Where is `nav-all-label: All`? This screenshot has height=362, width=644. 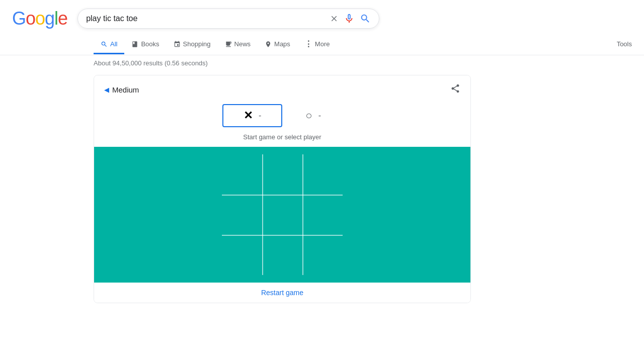 nav-all-label: All is located at coordinates (114, 44).